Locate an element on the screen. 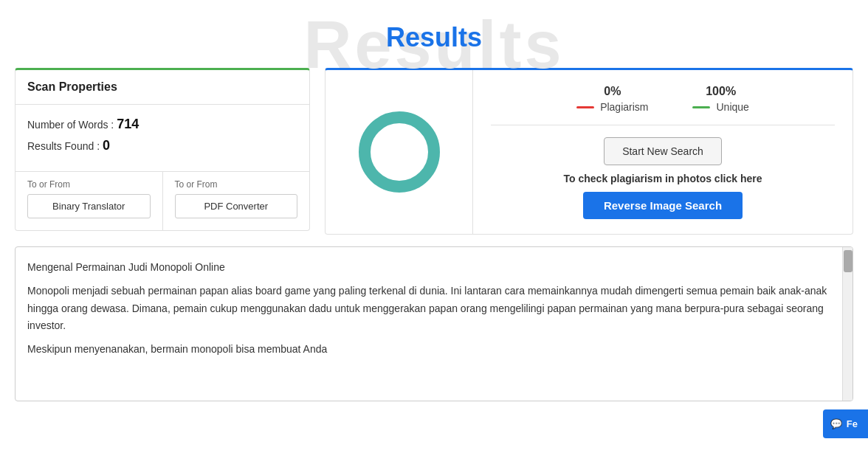  photo-check-text: To check plagiarism in photos click here is located at coordinates (663, 179).